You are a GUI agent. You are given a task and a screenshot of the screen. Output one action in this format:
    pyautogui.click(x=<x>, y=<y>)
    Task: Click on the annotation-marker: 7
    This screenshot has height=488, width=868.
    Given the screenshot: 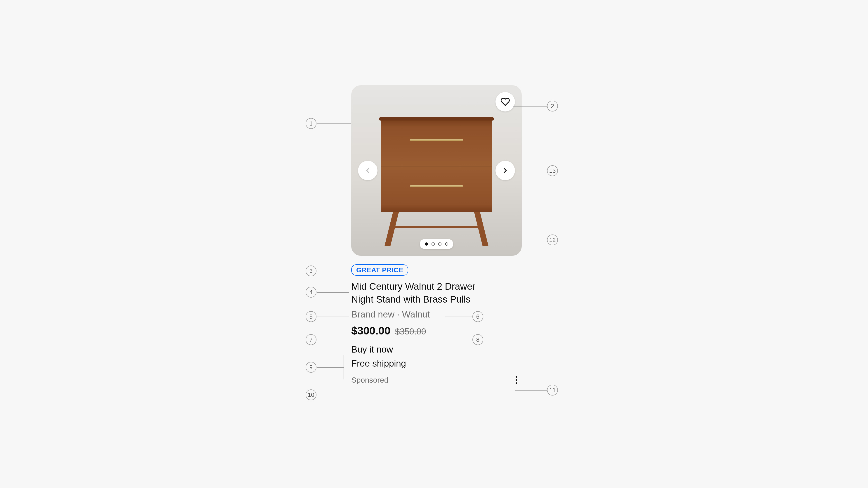 What is the action you would take?
    pyautogui.click(x=311, y=340)
    